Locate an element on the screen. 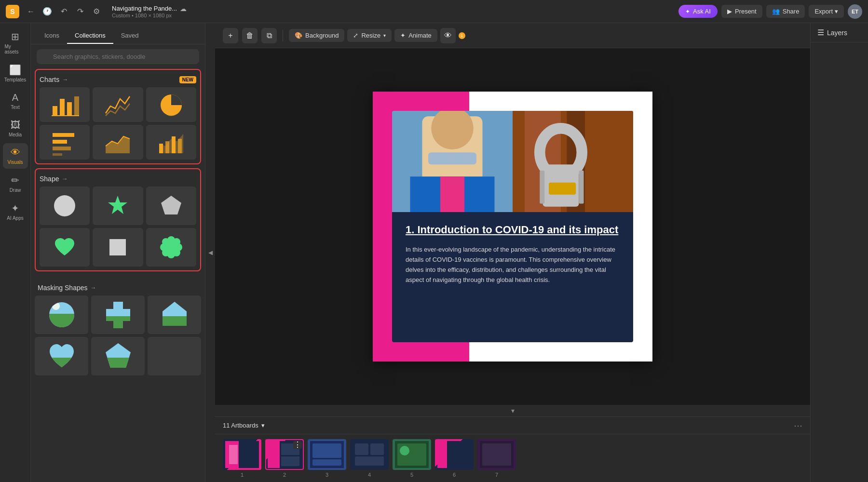 This screenshot has height=482, width=868. artboards-bar: 11 Artboards ▾ ⋯ is located at coordinates (513, 425).